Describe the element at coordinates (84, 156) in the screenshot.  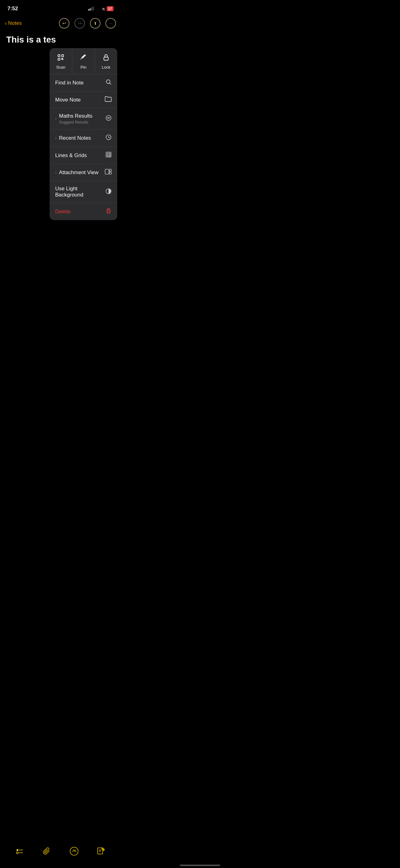
I see `lines-grids-button: Lines & Grids` at that location.